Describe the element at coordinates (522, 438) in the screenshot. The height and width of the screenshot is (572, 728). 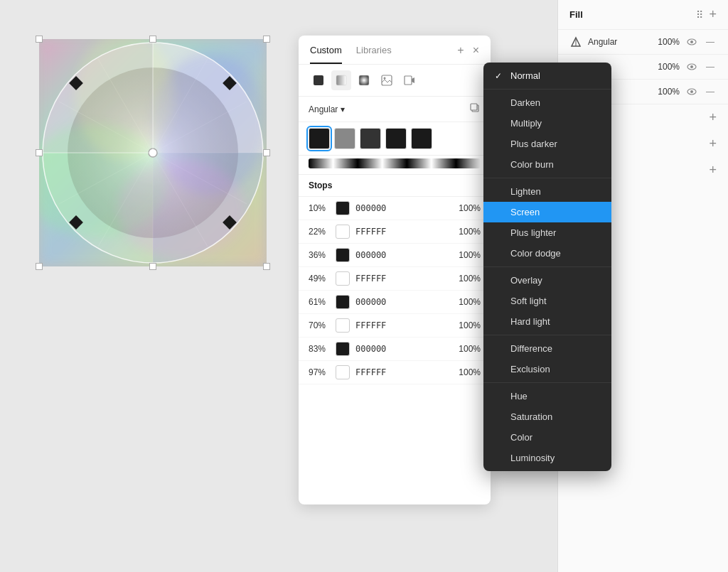
I see `blend-label-color: Color` at that location.